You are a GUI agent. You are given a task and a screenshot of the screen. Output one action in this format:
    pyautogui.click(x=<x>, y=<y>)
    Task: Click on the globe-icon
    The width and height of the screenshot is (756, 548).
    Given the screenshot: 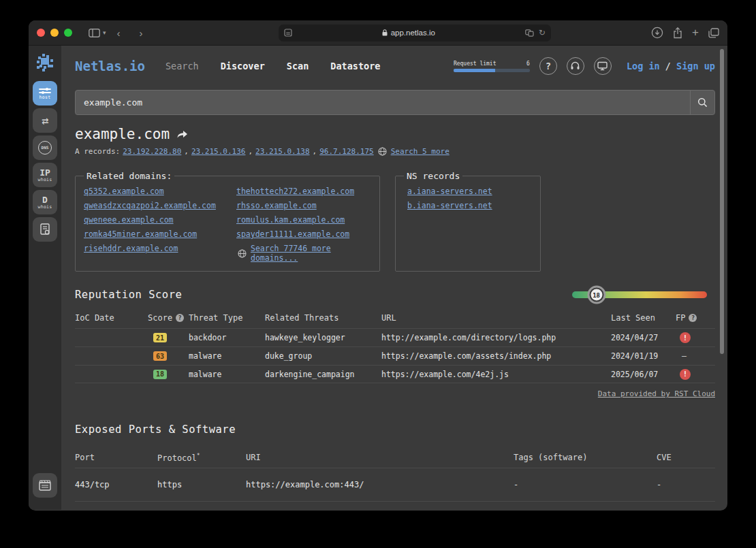 What is the action you would take?
    pyautogui.click(x=242, y=253)
    